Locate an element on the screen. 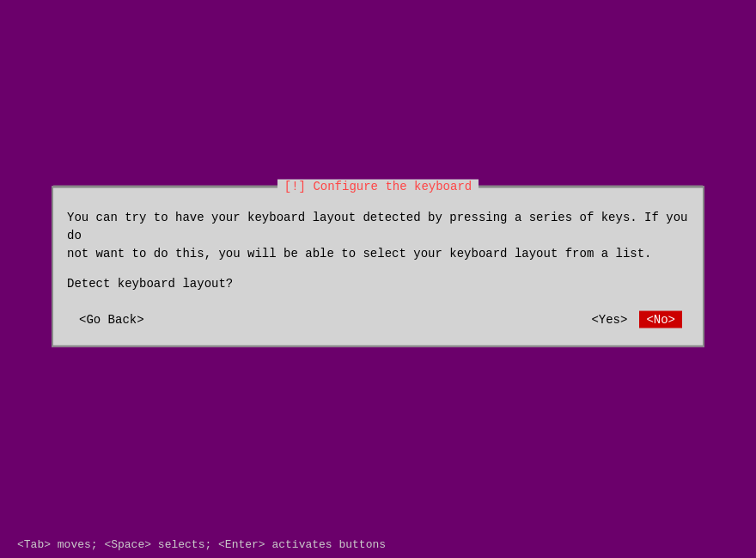  dialog-buttons: <Go Back> <Yes> <No> is located at coordinates (378, 319).